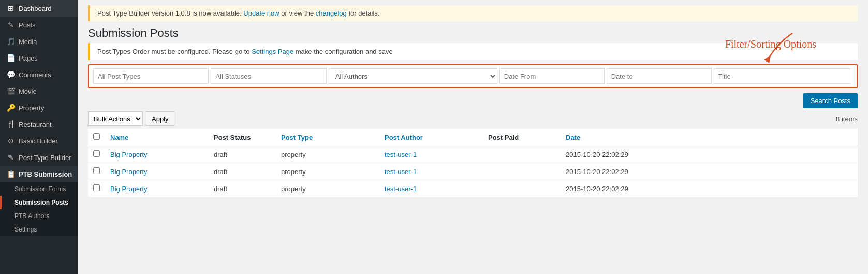 The image size is (868, 274). I want to click on sidebar-item-ptb-submission: 📋 PTB Submission, so click(39, 174).